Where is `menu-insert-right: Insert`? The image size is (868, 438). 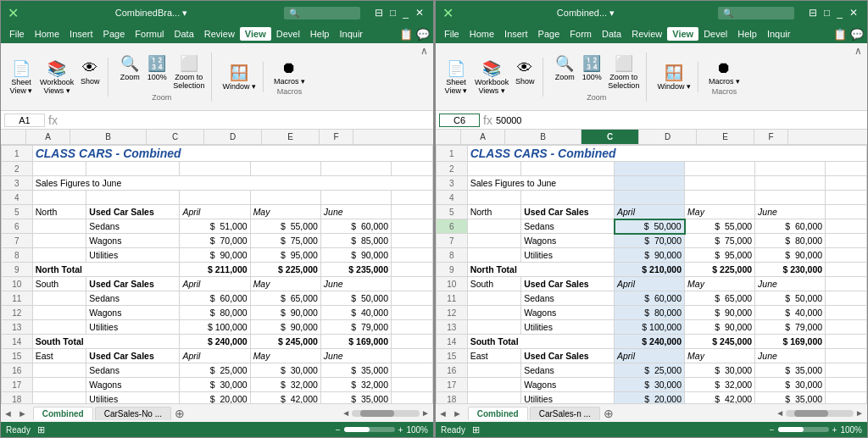
menu-insert-right: Insert is located at coordinates (516, 34).